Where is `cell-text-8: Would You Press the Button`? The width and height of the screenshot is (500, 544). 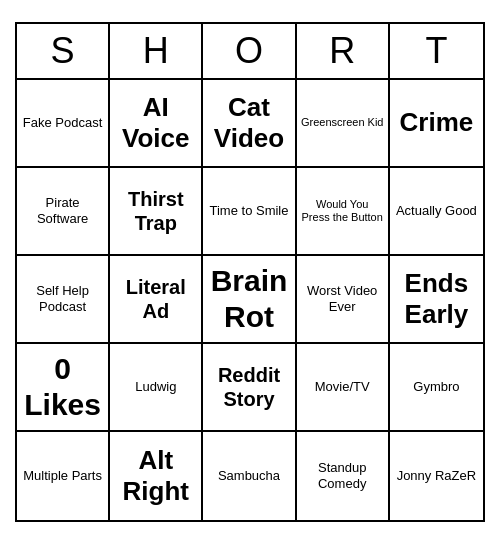
cell-text-8: Would You Press the Button is located at coordinates (342, 211).